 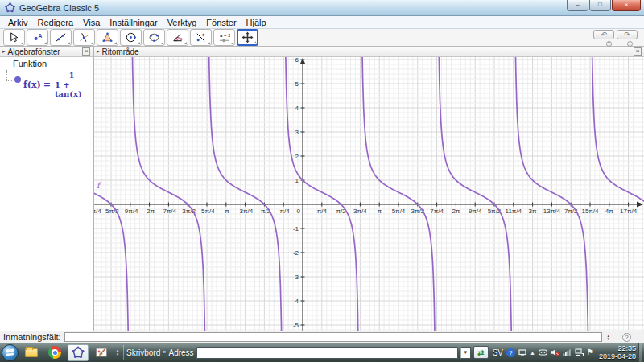 I want to click on display-icon, so click(x=522, y=352).